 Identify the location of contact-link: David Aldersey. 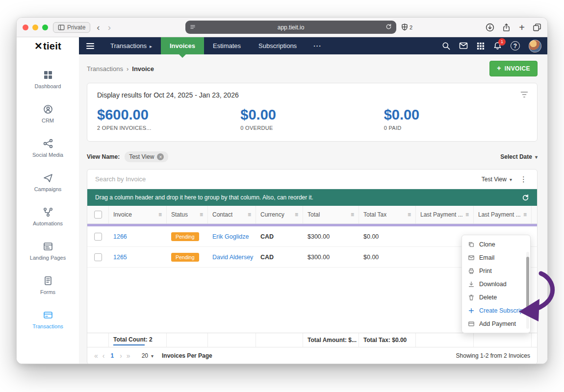
(232, 257).